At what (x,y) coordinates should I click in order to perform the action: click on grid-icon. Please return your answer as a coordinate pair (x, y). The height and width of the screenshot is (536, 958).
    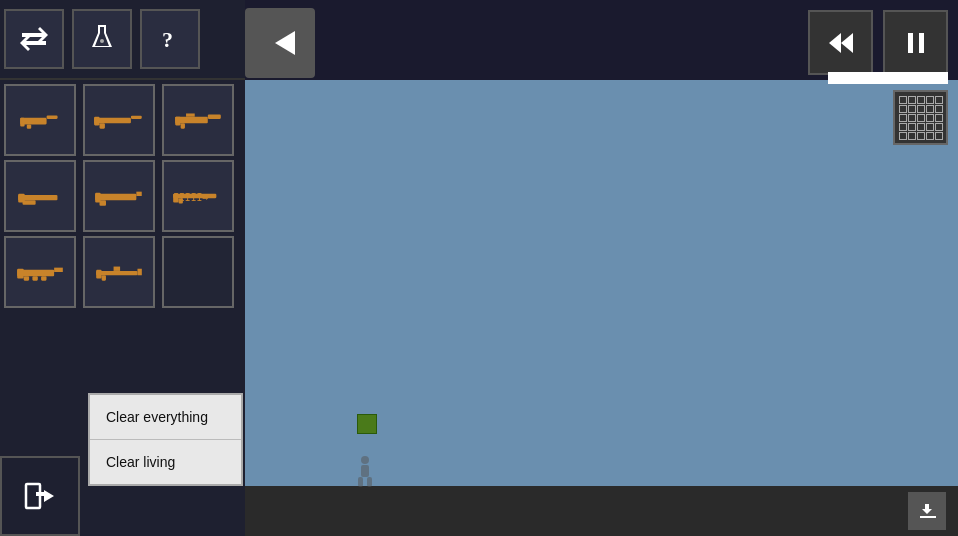
    Looking at the image, I should click on (921, 118).